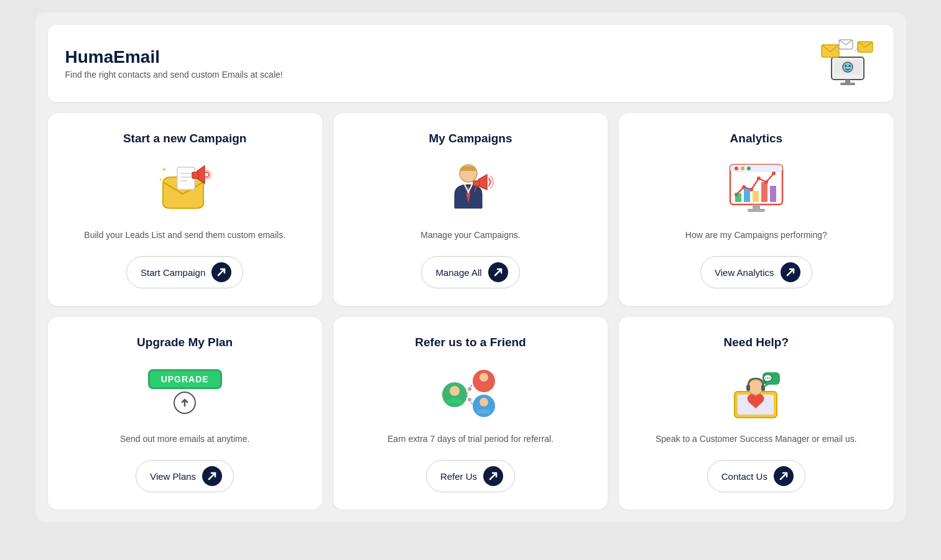 This screenshot has height=560, width=941. I want to click on help-icon: 💬, so click(756, 392).